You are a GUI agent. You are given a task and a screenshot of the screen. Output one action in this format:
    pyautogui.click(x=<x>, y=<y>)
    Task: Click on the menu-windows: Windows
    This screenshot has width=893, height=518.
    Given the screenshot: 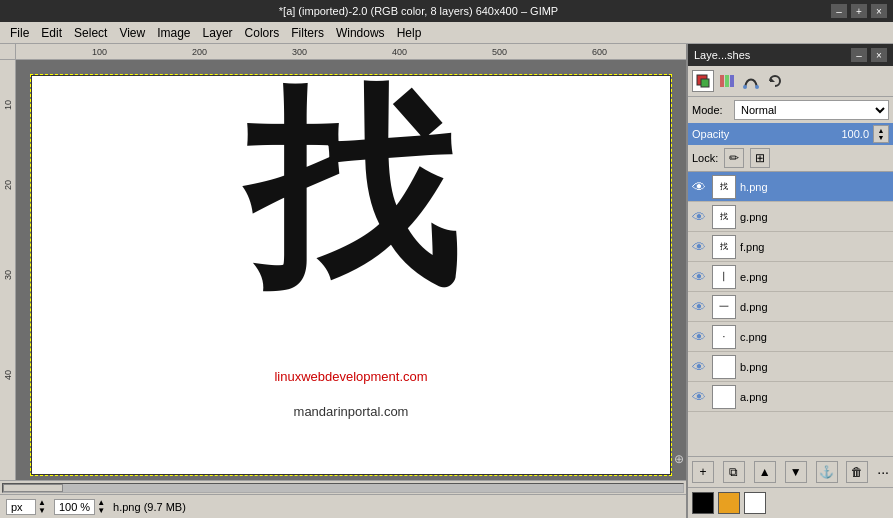 What is the action you would take?
    pyautogui.click(x=360, y=33)
    